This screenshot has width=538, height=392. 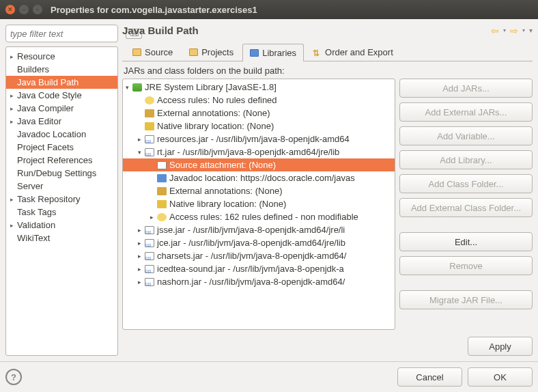 What do you see at coordinates (212, 52) in the screenshot?
I see `tab-projects: Projects` at bounding box center [212, 52].